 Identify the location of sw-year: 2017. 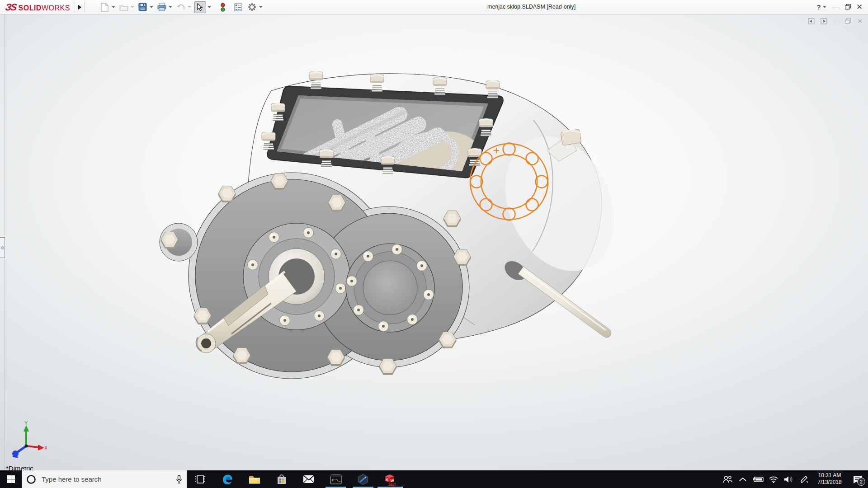
(392, 484).